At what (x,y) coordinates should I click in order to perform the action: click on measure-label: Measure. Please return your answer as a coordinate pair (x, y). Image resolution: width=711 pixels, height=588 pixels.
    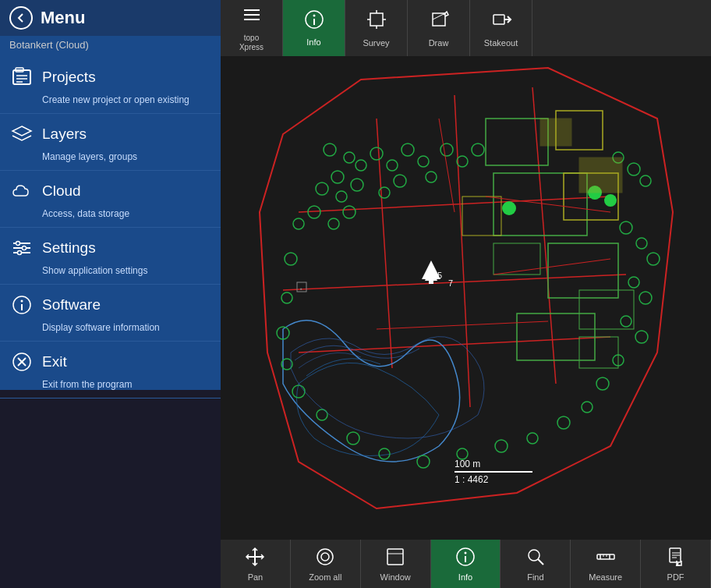
    Looking at the image, I should click on (605, 577).